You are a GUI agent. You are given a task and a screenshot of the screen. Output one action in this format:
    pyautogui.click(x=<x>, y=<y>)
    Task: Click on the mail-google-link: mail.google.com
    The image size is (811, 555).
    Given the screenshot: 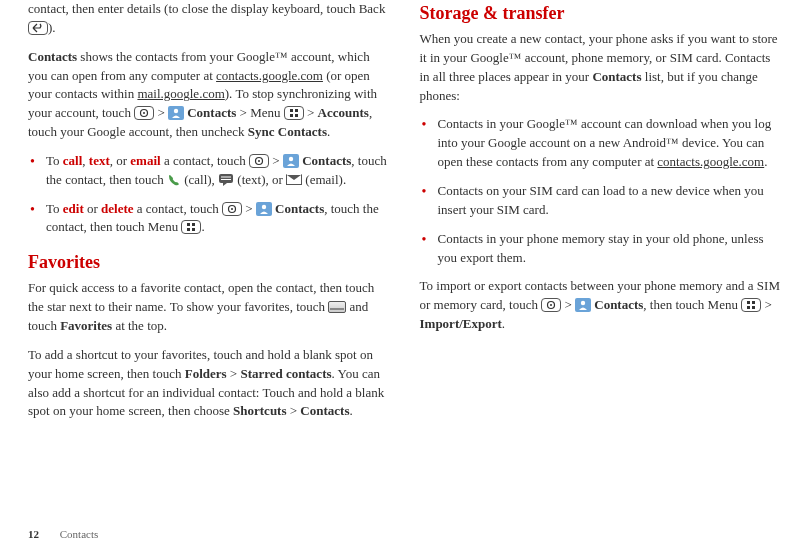 What is the action you would take?
    pyautogui.click(x=180, y=94)
    